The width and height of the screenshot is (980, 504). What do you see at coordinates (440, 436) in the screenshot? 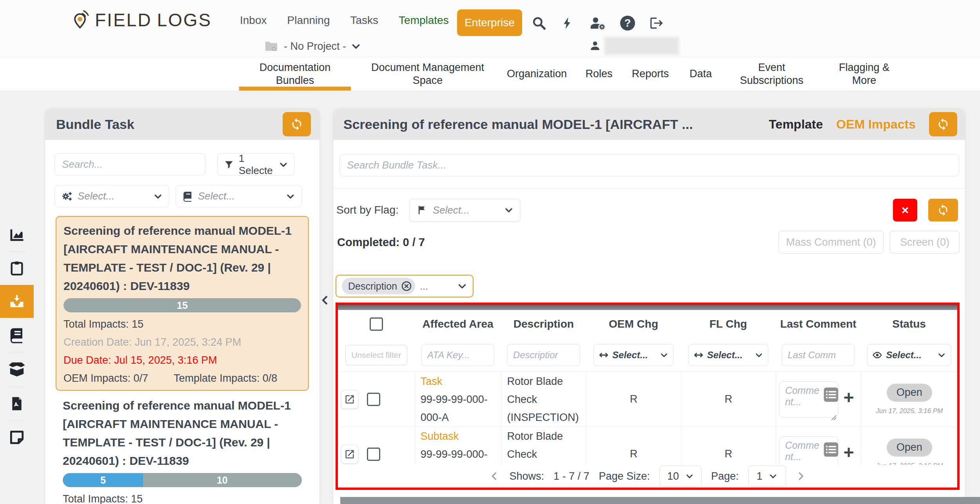
I see `row-type: Subtask` at bounding box center [440, 436].